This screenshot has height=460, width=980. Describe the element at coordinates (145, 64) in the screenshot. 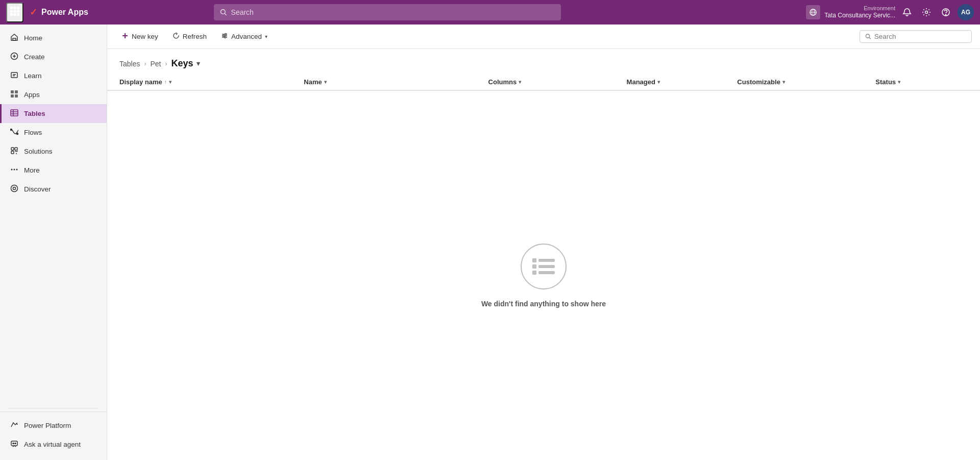

I see `breadcrumb-sep-1: ›` at that location.